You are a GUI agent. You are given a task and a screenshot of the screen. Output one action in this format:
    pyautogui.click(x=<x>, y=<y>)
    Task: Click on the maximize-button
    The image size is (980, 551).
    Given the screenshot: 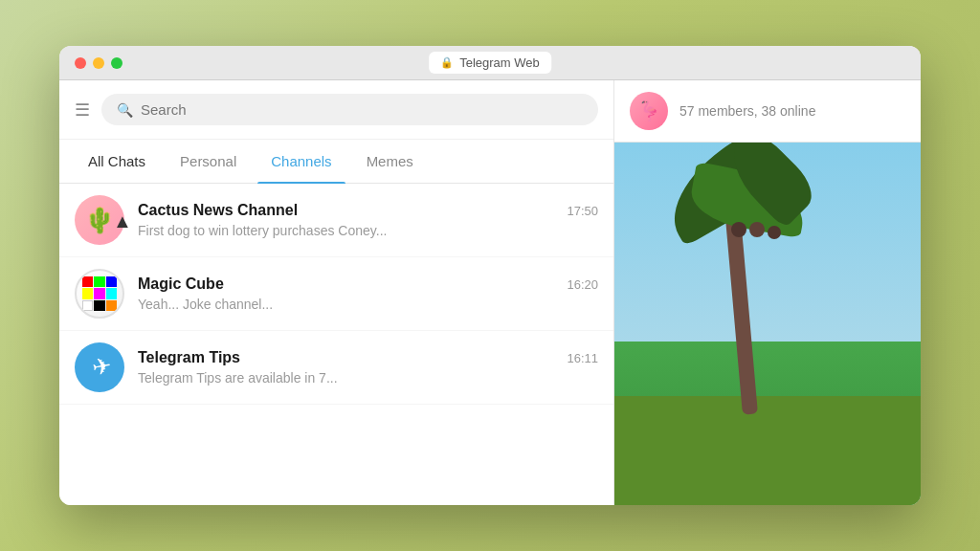 What is the action you would take?
    pyautogui.click(x=117, y=63)
    